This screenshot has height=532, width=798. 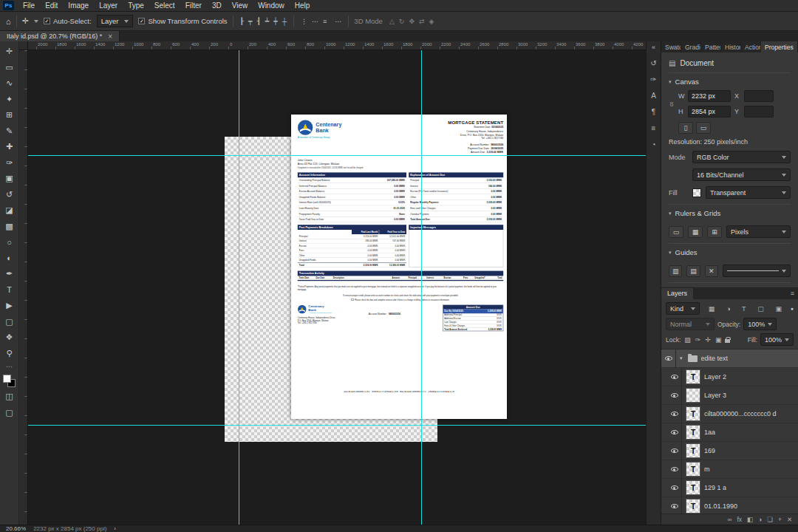 What do you see at coordinates (9, 366) in the screenshot?
I see `edit-toolbar-icon: ⋯` at bounding box center [9, 366].